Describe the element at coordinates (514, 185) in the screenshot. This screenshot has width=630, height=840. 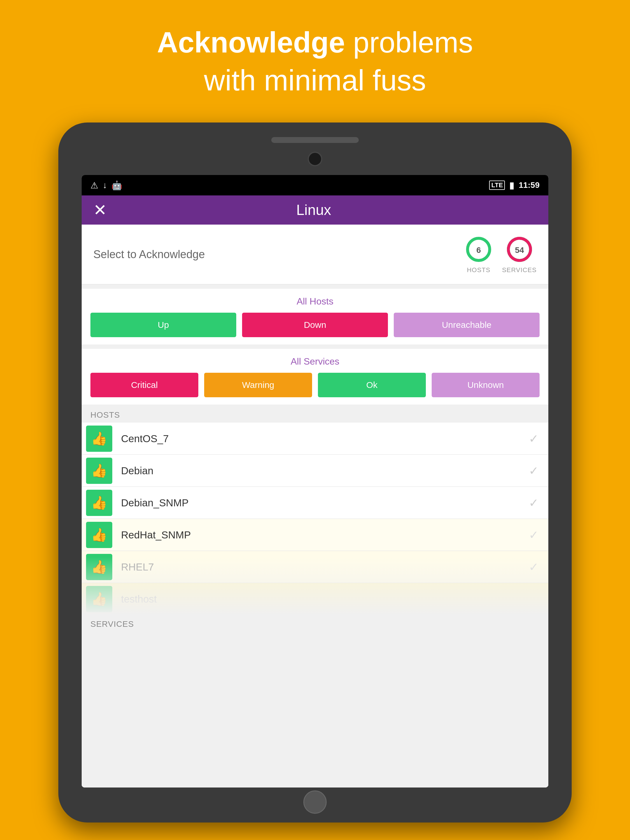
I see `status-bar-right: LTE 11:59` at that location.